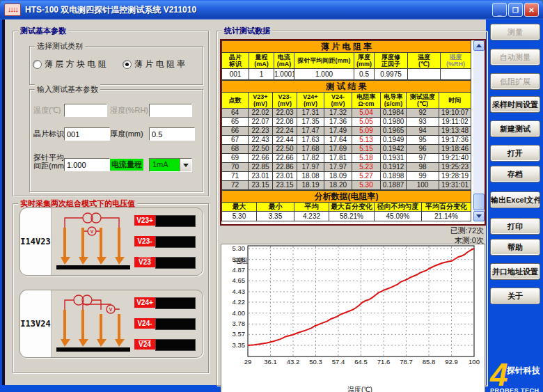  Describe the element at coordinates (347, 207) in the screenshot. I see `table-column-header: 最大最小平均最大百分变化径向不均匀度平均百分变化` at that location.